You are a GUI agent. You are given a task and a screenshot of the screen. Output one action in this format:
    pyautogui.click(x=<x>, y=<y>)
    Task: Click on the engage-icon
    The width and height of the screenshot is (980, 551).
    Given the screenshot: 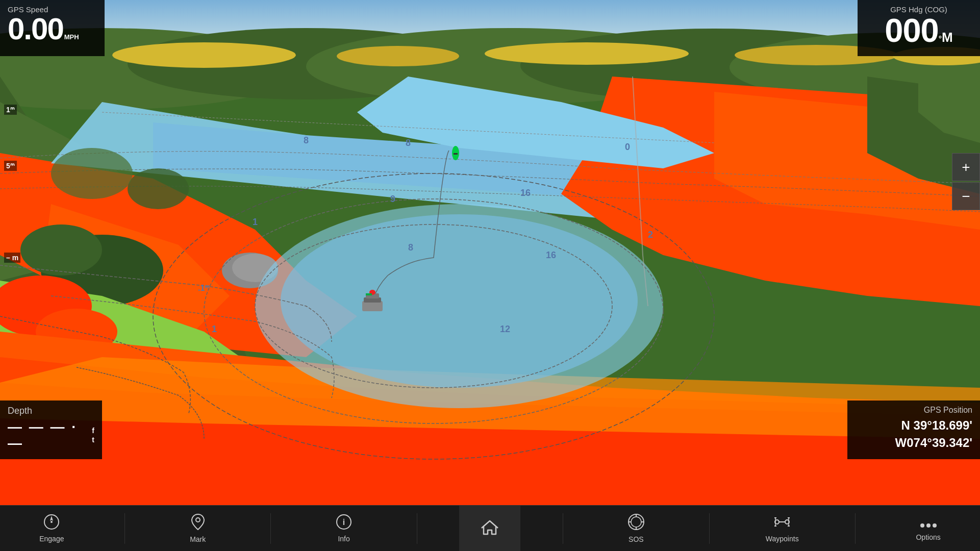 What is the action you would take?
    pyautogui.click(x=52, y=523)
    